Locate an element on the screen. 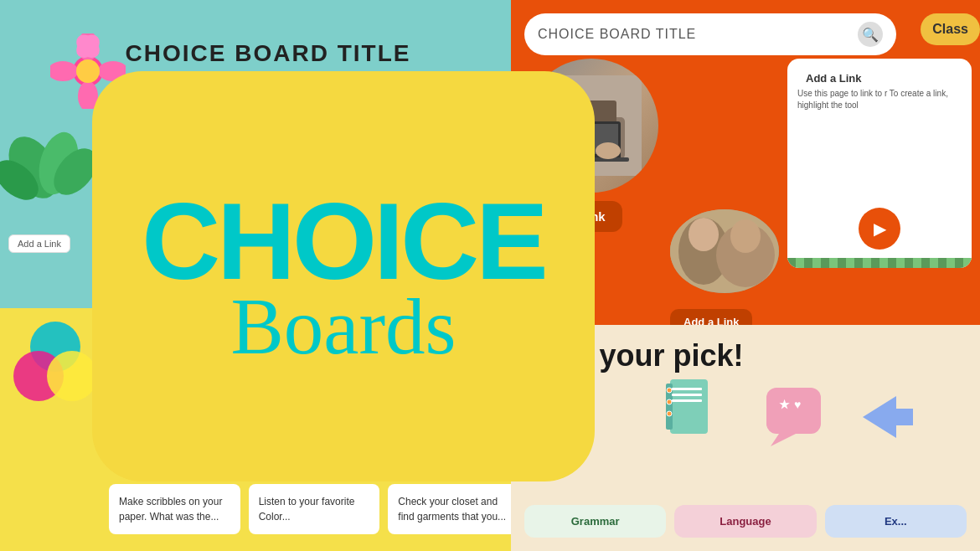 This screenshot has width=980, height=551. arrow-icon is located at coordinates (888, 419).